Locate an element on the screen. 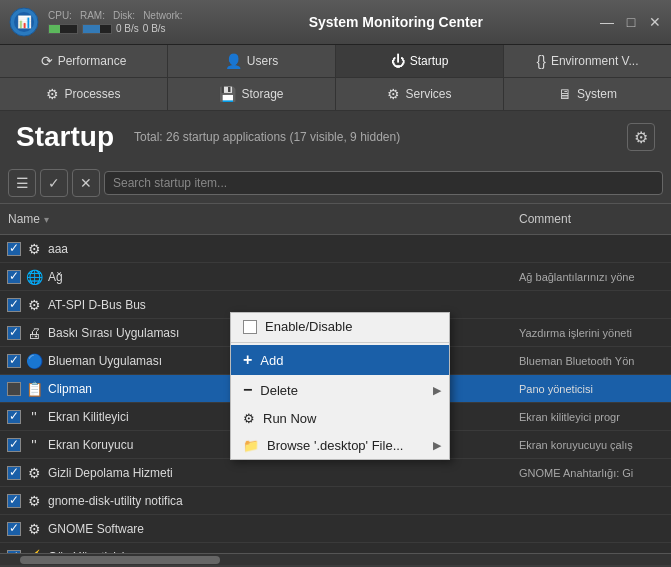 The height and width of the screenshot is (567, 671). check-icon: ✓ is located at coordinates (54, 183).